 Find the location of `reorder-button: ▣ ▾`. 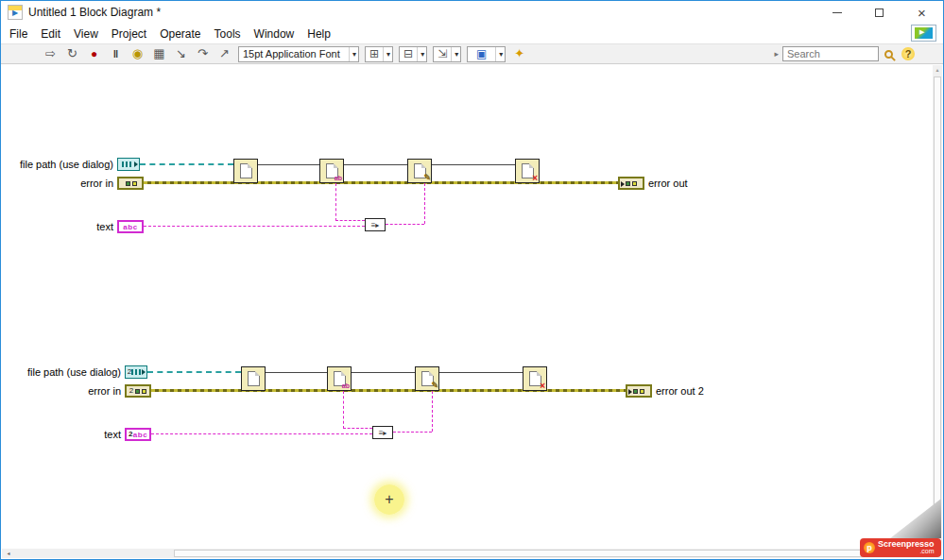

reorder-button: ▣ ▾ is located at coordinates (486, 55).